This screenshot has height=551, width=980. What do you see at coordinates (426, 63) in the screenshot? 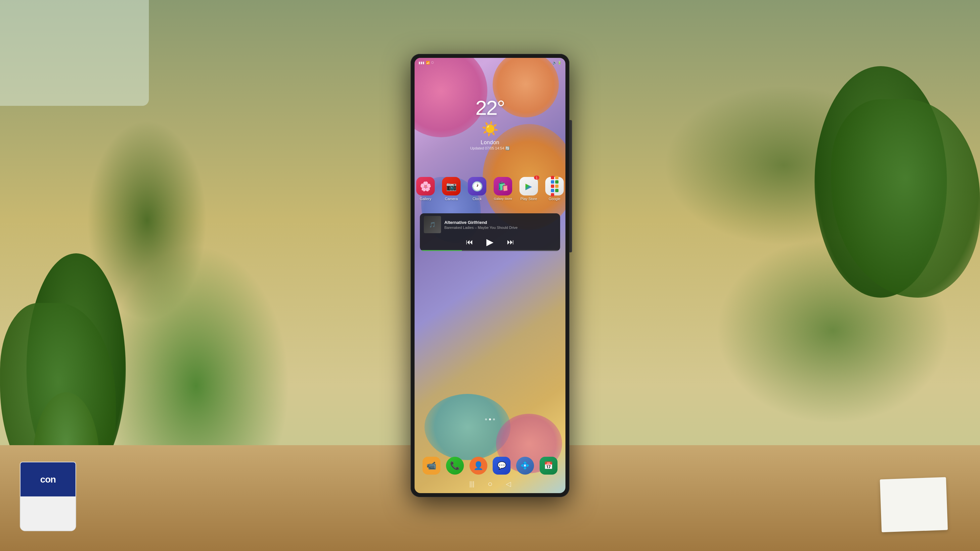
I see `status-left: ▮▮▮ 📶 ⬡` at bounding box center [426, 63].